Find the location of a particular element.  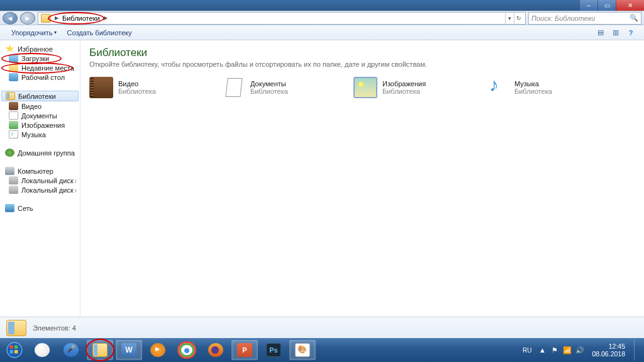

view-mode-button: ▤ is located at coordinates (601, 33).